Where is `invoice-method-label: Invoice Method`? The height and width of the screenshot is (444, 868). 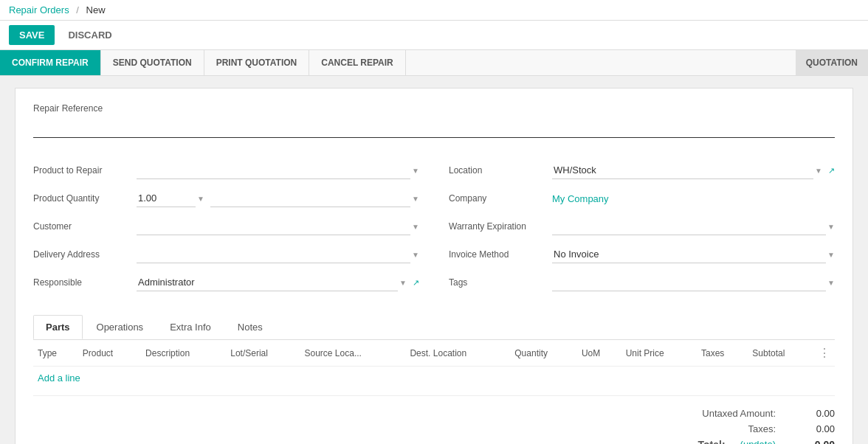
invoice-method-label: Invoice Method is located at coordinates (500, 254).